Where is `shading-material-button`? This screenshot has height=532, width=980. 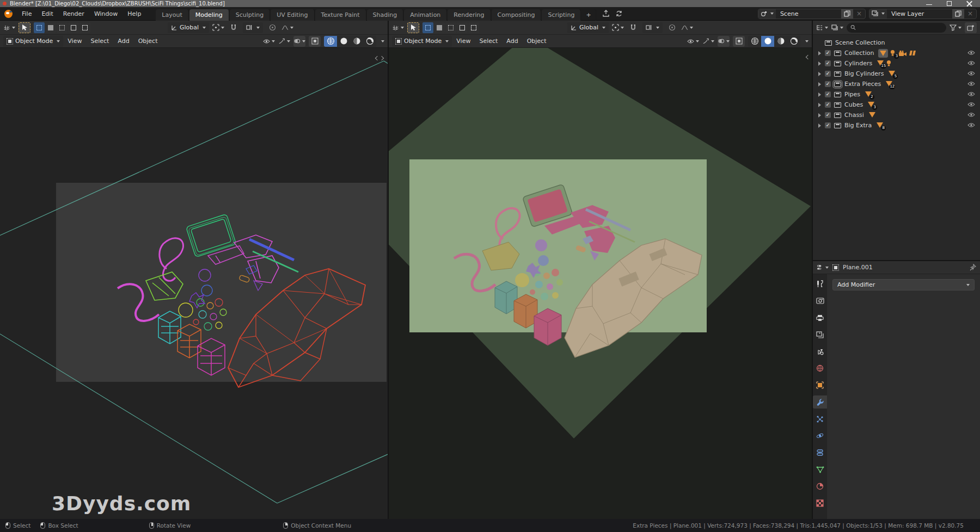
shading-material-button is located at coordinates (357, 41).